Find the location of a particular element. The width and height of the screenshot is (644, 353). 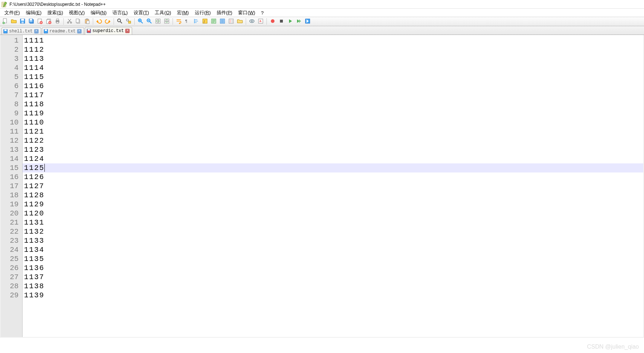

tool-show-all: ¶ is located at coordinates (187, 21).